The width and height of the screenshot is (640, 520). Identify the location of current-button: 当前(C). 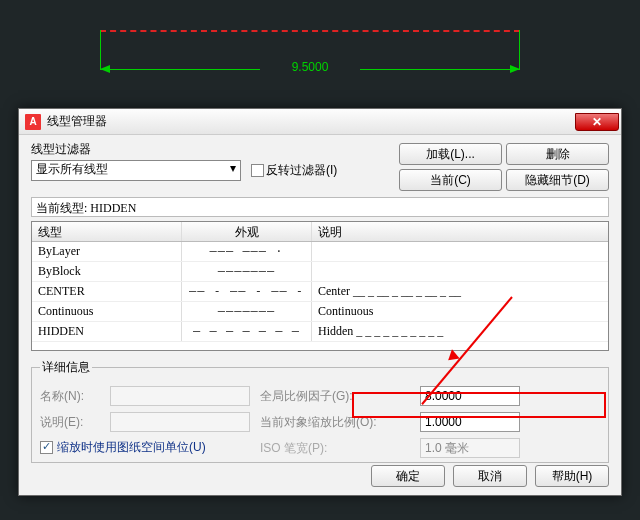
(450, 180).